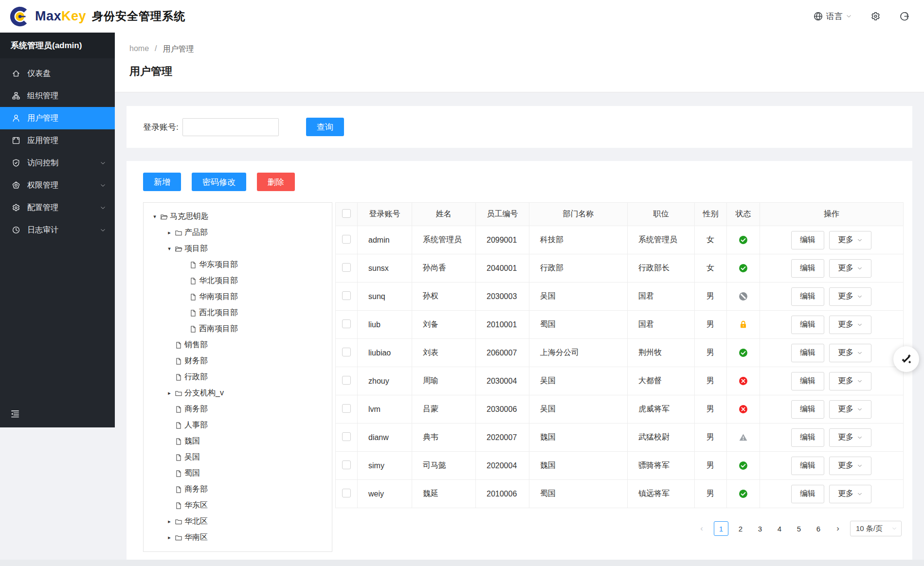 The image size is (924, 566). Describe the element at coordinates (237, 425) in the screenshot. I see `tree-node: 人事部` at that location.